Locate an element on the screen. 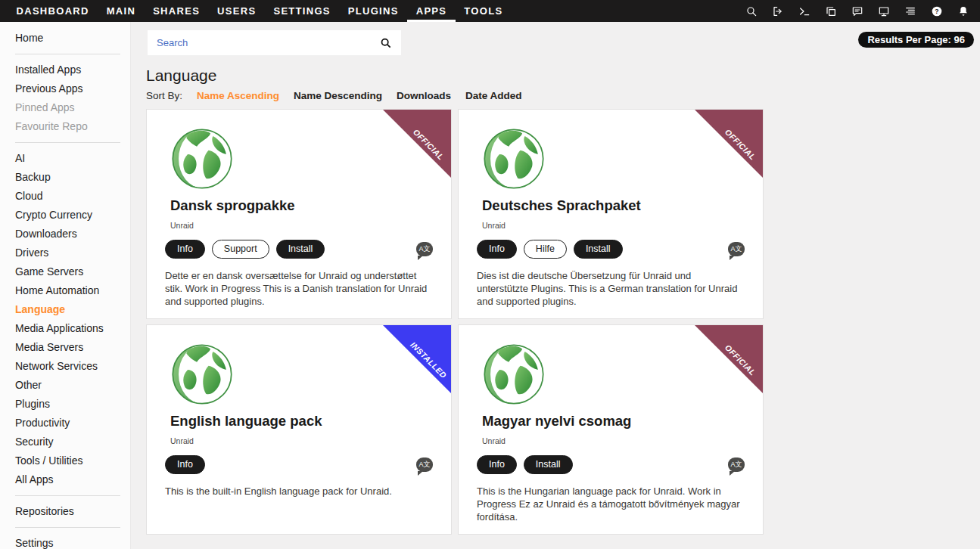 The image size is (980, 549). support-button: Support is located at coordinates (241, 250).